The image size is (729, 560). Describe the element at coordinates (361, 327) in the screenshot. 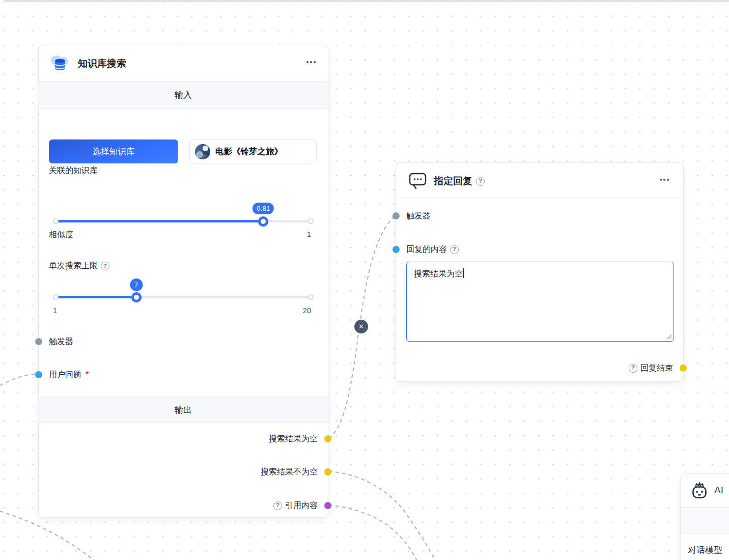

I see `delete-connection-button: ✕` at that location.